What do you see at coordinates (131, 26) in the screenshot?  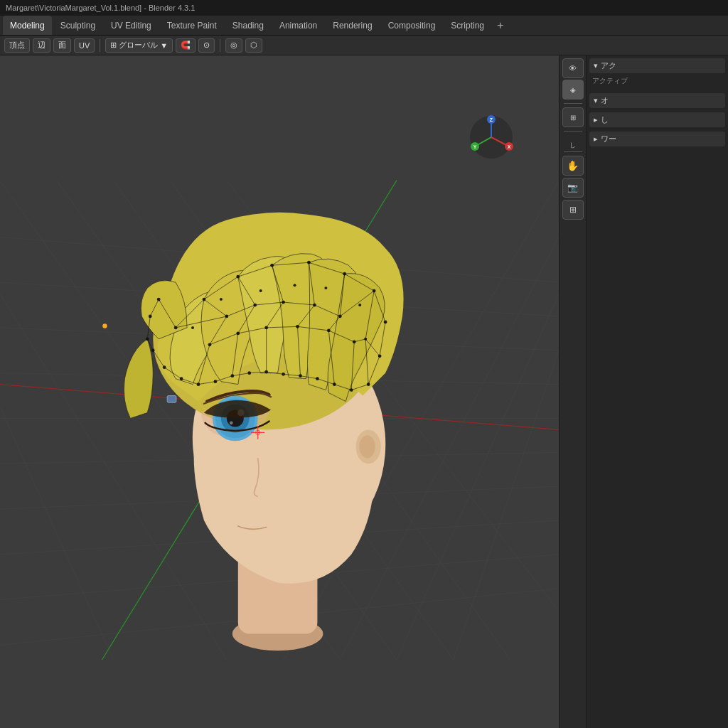 I see `tab-uv-editing: UV Editing` at bounding box center [131, 26].